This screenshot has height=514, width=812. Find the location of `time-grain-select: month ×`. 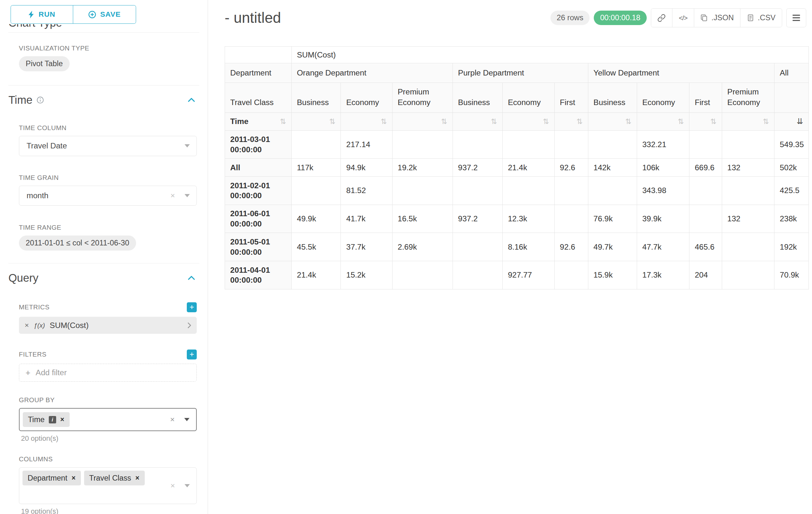

time-grain-select: month × is located at coordinates (108, 196).